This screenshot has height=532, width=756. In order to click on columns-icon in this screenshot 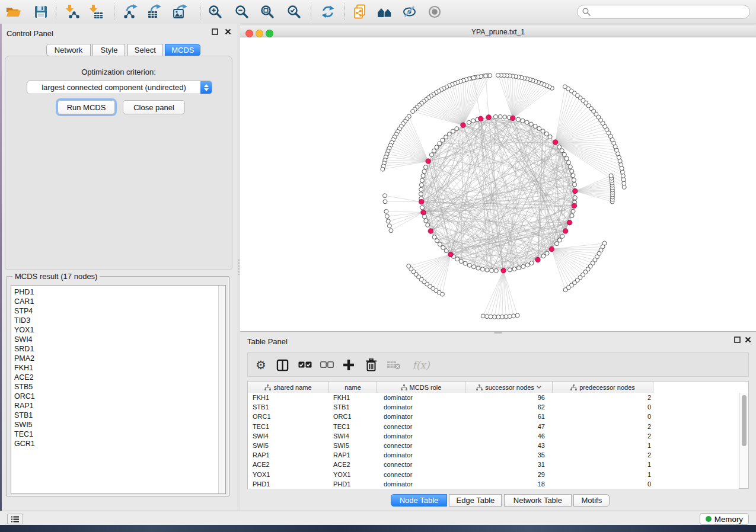, I will do `click(282, 365)`.